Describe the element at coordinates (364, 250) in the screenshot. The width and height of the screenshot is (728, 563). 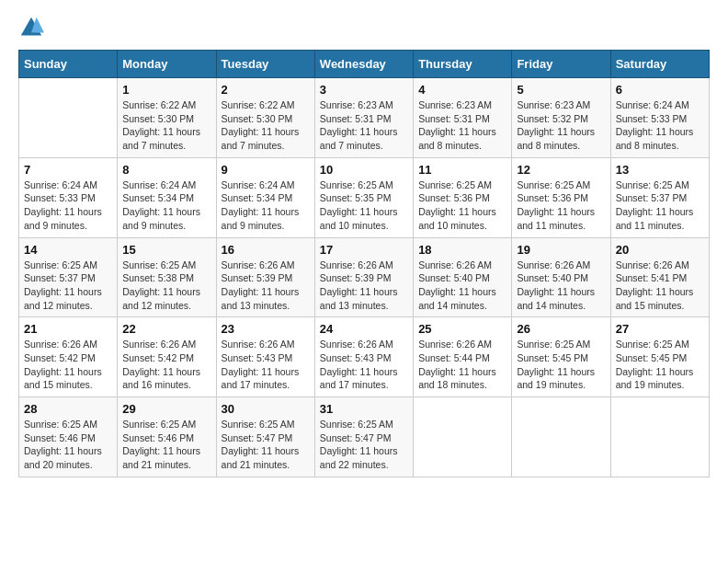
I see `day-number: 17` at that location.